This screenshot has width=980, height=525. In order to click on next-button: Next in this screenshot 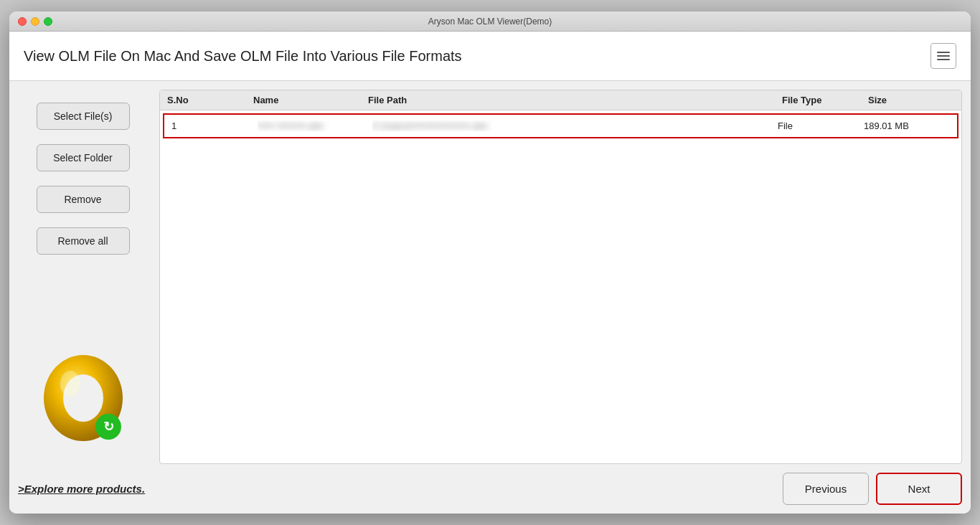, I will do `click(919, 489)`.